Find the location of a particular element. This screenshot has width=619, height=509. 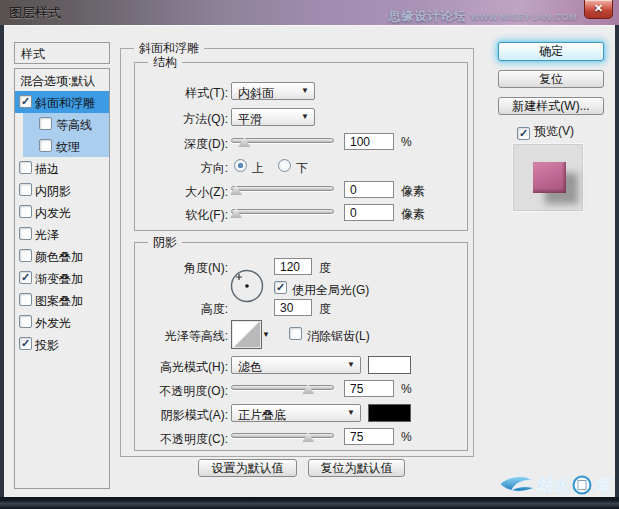

gloss-contour-picker: ▼ is located at coordinates (252, 334).